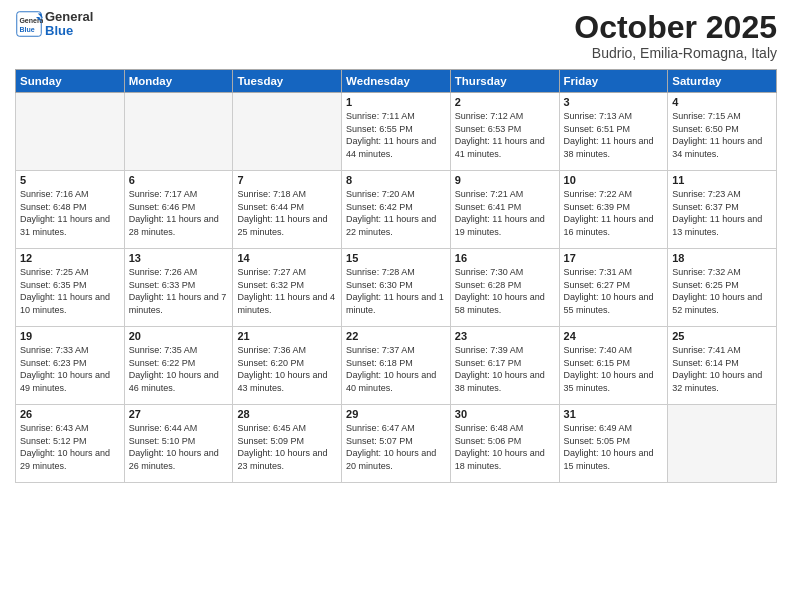 Image resolution: width=792 pixels, height=612 pixels. I want to click on day-number: 22, so click(396, 336).